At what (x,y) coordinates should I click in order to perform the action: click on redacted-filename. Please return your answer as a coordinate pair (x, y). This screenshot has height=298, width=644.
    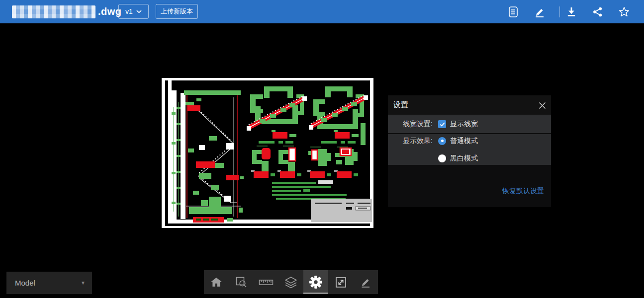
    Looking at the image, I should click on (54, 12).